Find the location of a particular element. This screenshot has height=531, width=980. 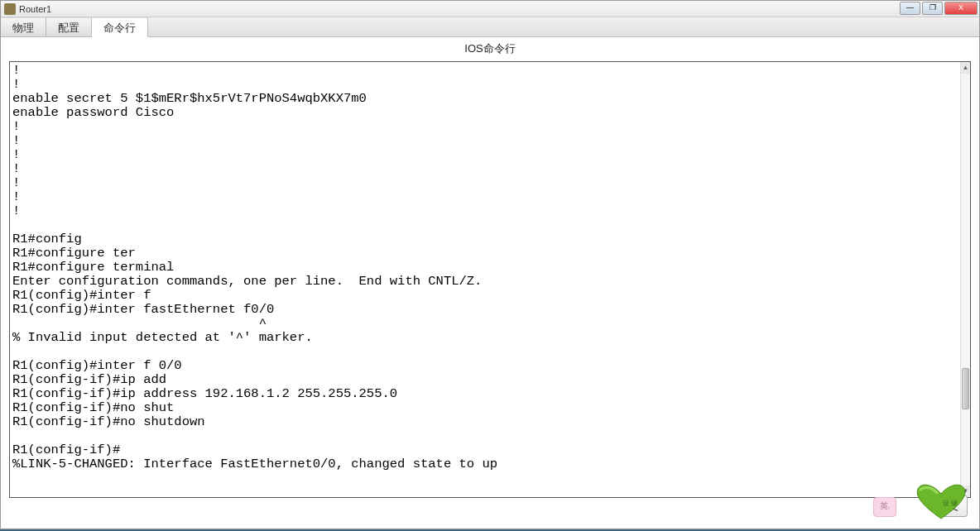

scroll-up-icon: ▲ is located at coordinates (965, 68).